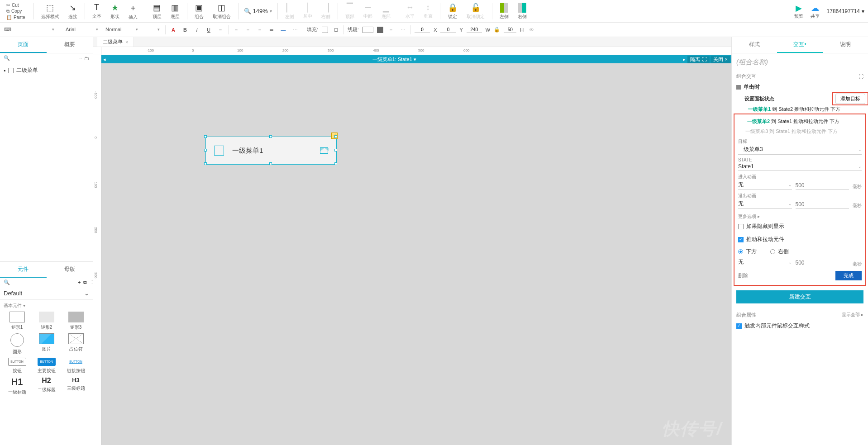 The image size is (868, 445). I want to click on page-tree-item: ▪ 二级菜单, so click(46, 71).